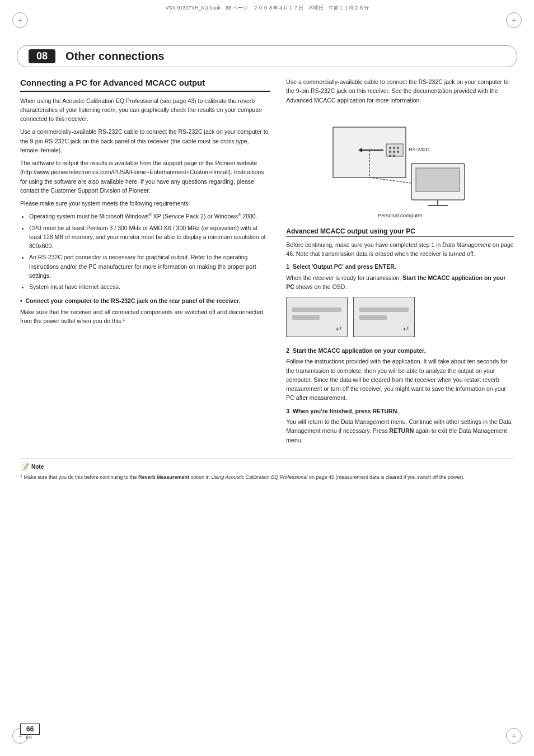 This screenshot has width=534, height=756. Describe the element at coordinates (419, 150) in the screenshot. I see `svg-text: RS-232C` at that location.